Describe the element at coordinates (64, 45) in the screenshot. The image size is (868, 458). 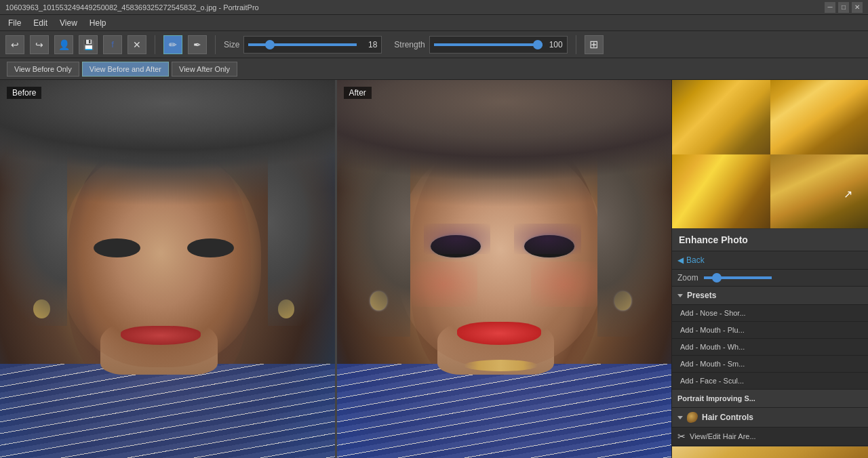
I see `person-button: 👤` at that location.